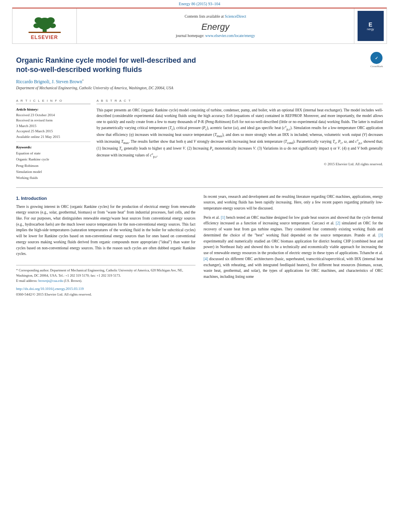 This screenshot has width=399, height=532. What do you see at coordinates (44, 37) in the screenshot?
I see `elsevier-brand-text: ELSEVIER` at bounding box center [44, 37].